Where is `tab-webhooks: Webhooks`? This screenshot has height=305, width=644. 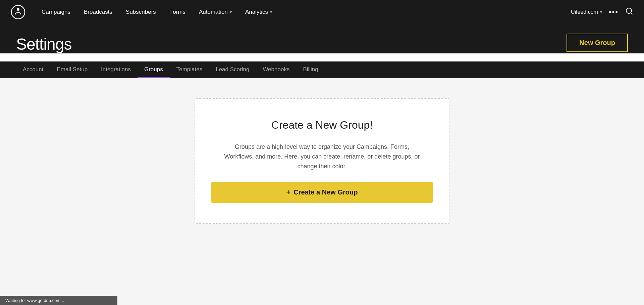
tab-webhooks: Webhooks is located at coordinates (276, 70).